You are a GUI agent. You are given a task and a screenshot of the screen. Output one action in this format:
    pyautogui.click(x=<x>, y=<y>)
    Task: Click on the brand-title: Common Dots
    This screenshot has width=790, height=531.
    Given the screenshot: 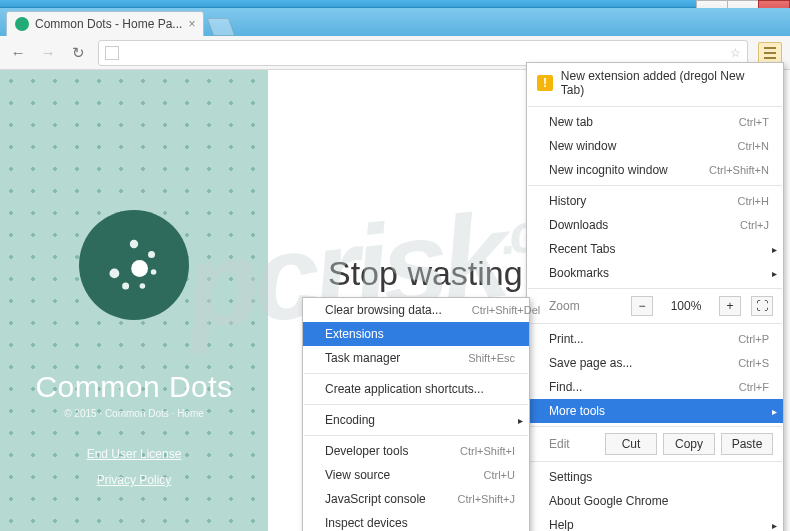 What is the action you would take?
    pyautogui.click(x=134, y=387)
    